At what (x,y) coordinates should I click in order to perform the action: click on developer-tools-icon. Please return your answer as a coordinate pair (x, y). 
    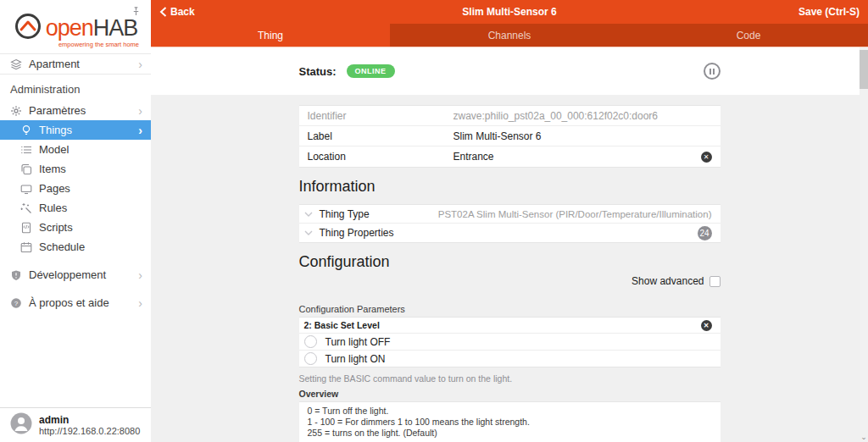
    Looking at the image, I should click on (19, 275).